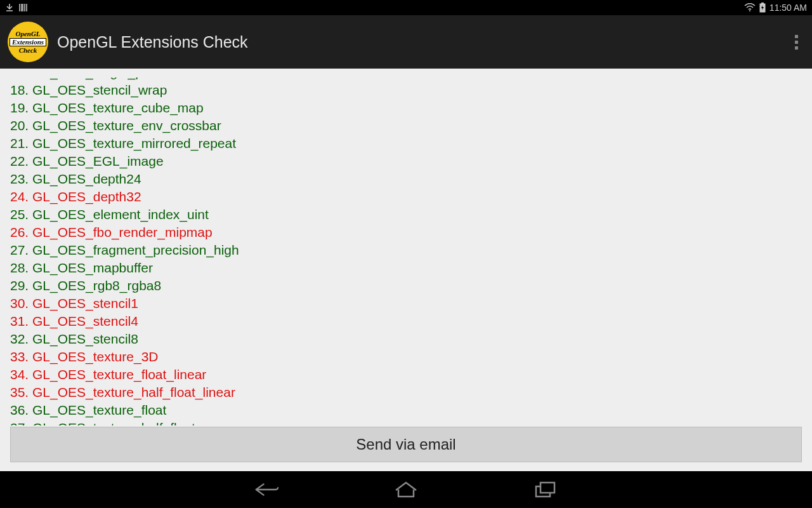  What do you see at coordinates (750, 8) in the screenshot?
I see `wifi-icon` at bounding box center [750, 8].